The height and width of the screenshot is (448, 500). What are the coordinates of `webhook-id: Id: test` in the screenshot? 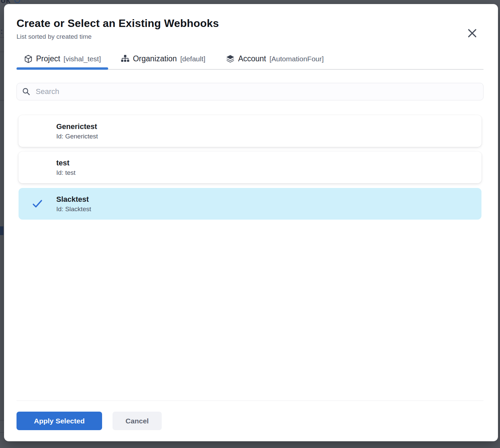 It's located at (66, 173).